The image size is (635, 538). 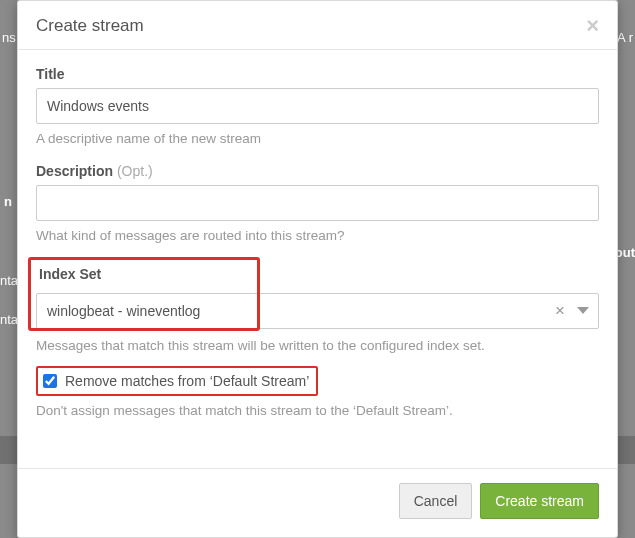 I want to click on highlight-remove-matches: Remove matches from ‘Default Stream’, so click(x=177, y=381).